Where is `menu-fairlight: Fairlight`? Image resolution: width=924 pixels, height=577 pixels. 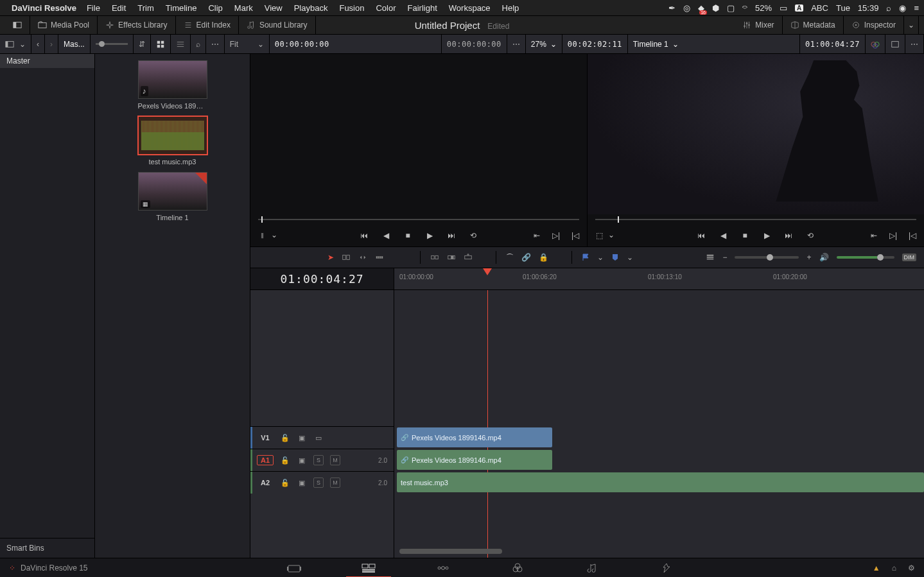
menu-fairlight: Fairlight is located at coordinates (423, 8).